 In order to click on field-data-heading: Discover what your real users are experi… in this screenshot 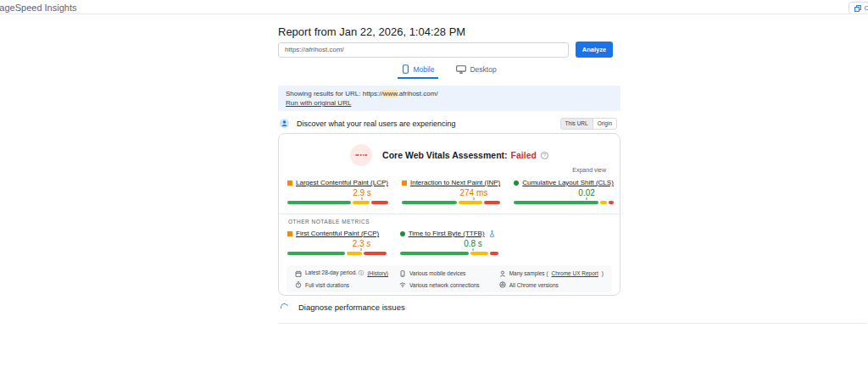, I will do `click(376, 124)`.